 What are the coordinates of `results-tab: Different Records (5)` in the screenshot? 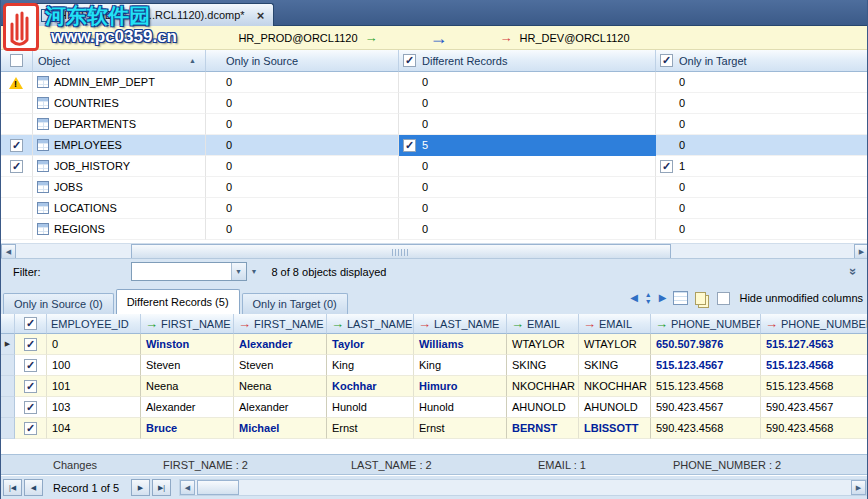 It's located at (178, 302).